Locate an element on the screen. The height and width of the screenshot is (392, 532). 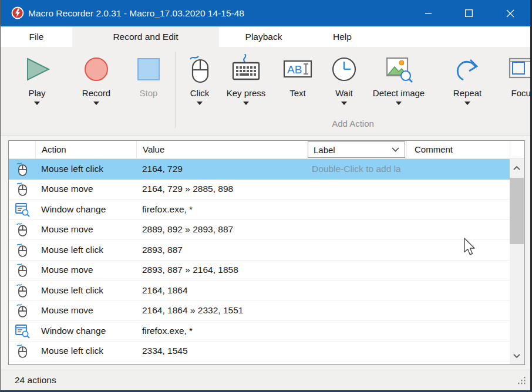
statusbar: 24 actions is located at coordinates (265, 380).